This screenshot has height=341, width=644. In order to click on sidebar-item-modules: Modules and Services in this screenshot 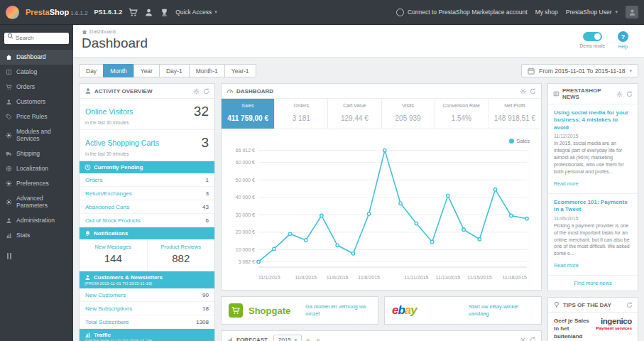, I will do `click(37, 135)`.